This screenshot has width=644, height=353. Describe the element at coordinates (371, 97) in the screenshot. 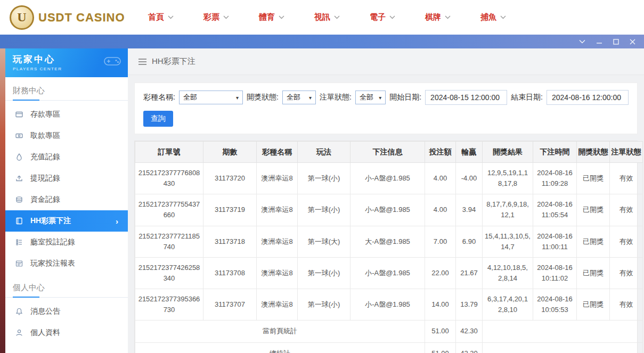

I see `order-status-select: 全部 ▾` at that location.